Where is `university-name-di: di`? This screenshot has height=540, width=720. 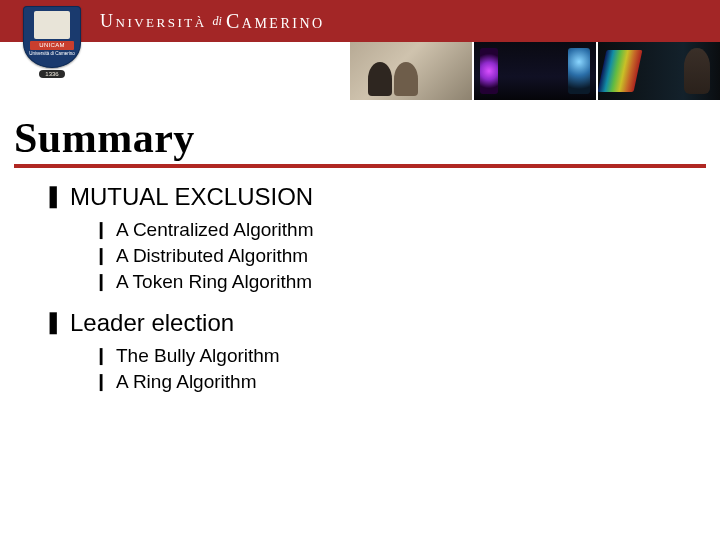 university-name-di: di is located at coordinates (218, 22).